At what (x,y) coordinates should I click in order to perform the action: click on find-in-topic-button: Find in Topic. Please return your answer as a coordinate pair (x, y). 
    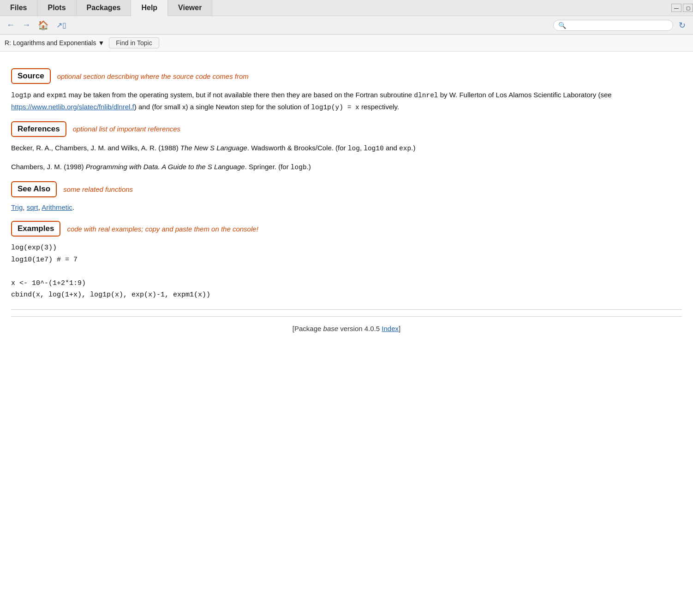
    Looking at the image, I should click on (134, 43).